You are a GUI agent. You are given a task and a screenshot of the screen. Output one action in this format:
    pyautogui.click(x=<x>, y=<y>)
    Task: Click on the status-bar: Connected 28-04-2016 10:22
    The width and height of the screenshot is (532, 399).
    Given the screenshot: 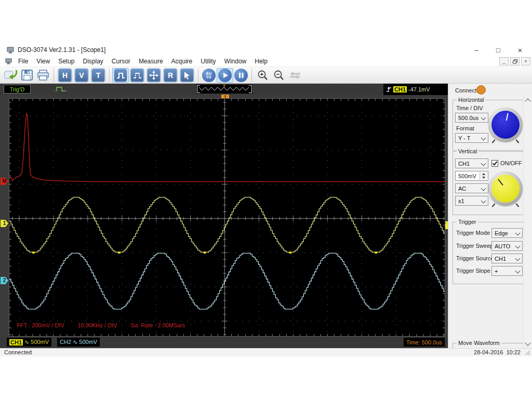 What is the action you would take?
    pyautogui.click(x=266, y=352)
    